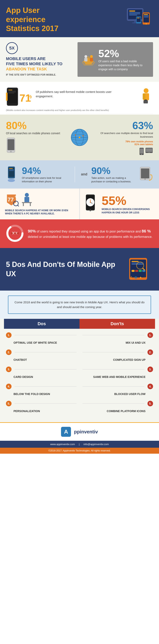 The width and height of the screenshot is (159, 644). What do you see at coordinates (138, 269) in the screenshot?
I see `robot-illustration: ↑ ⊕ ✦ ↓` at bounding box center [138, 269].